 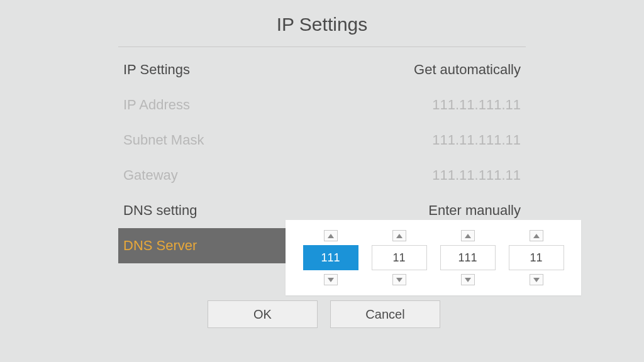 What do you see at coordinates (468, 280) in the screenshot?
I see `octet-3-down-button` at bounding box center [468, 280].